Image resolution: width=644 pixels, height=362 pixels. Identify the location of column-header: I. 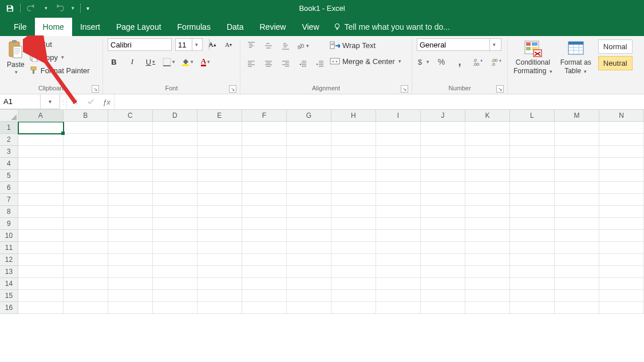
(398, 116).